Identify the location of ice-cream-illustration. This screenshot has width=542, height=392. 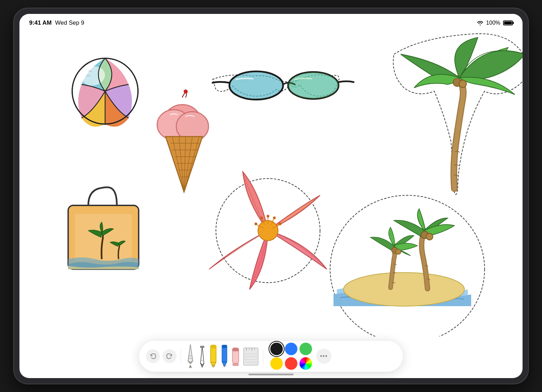
(183, 141).